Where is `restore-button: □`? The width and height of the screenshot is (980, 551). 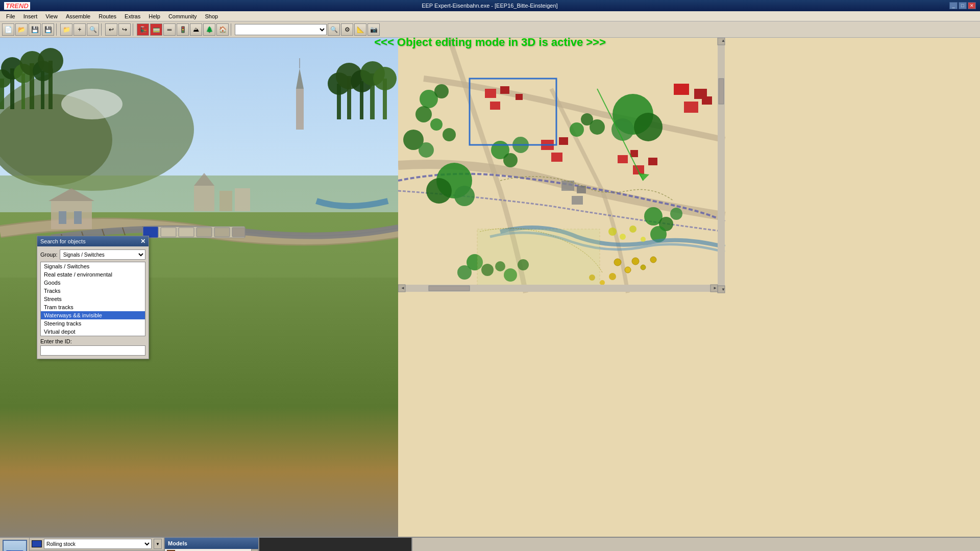 restore-button: □ is located at coordinates (963, 6).